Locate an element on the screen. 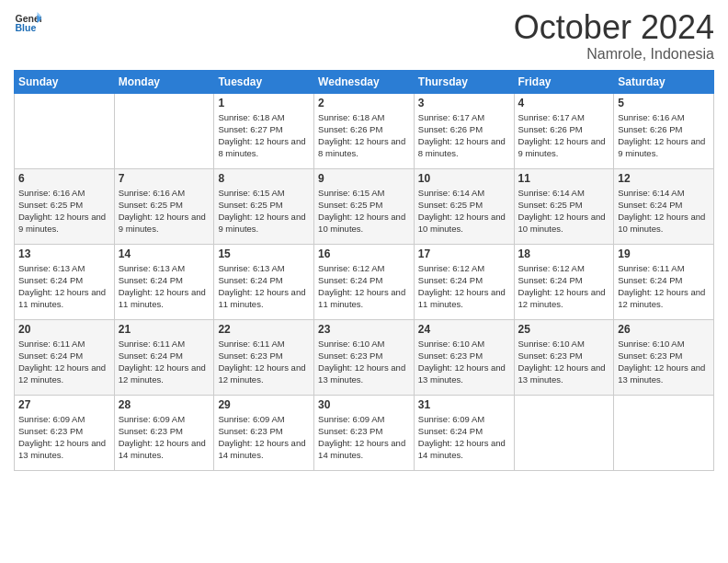 The image size is (728, 563). calendar-cell: 18Sunrise: 6:12 AMSunset: 6:24 PMDayligh… is located at coordinates (564, 282).